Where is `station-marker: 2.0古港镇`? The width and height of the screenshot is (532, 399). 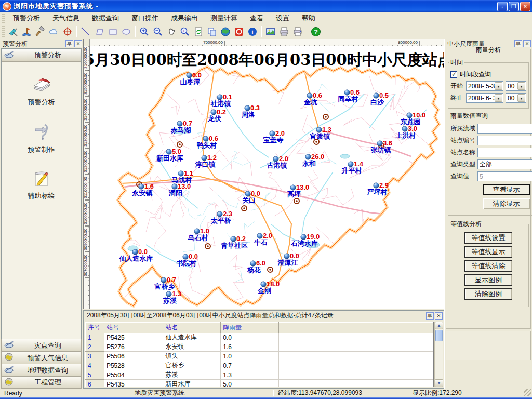 station-marker: 2.0古港镇 is located at coordinates (278, 162).